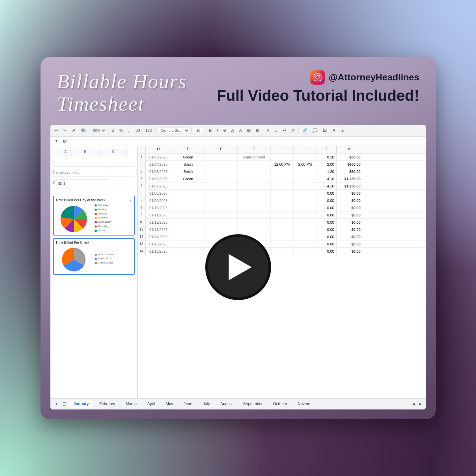 The width and height of the screenshot is (476, 476). I want to click on chart1-menu-btn: ⋮, so click(130, 200).